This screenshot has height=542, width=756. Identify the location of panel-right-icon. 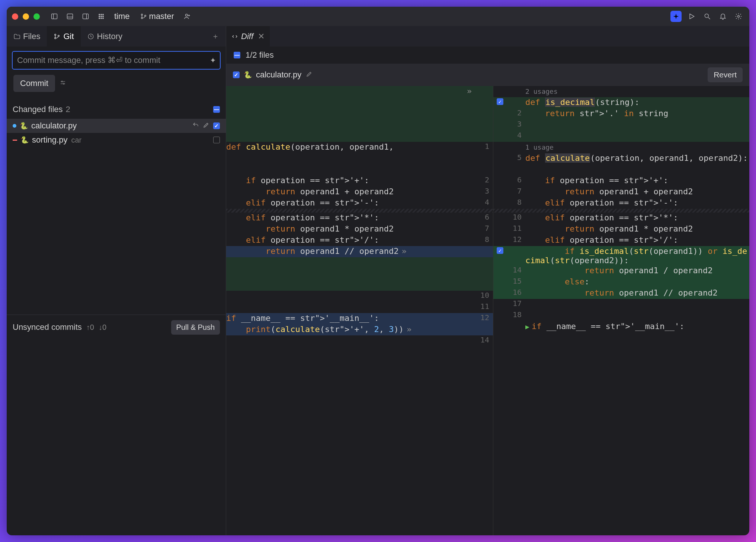
(86, 16).